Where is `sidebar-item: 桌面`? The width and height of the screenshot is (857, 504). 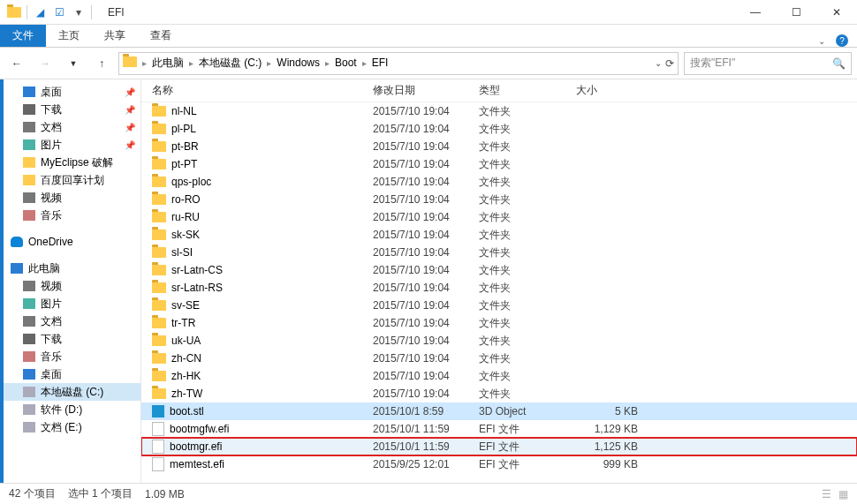 sidebar-item: 桌面 is located at coordinates (71, 374).